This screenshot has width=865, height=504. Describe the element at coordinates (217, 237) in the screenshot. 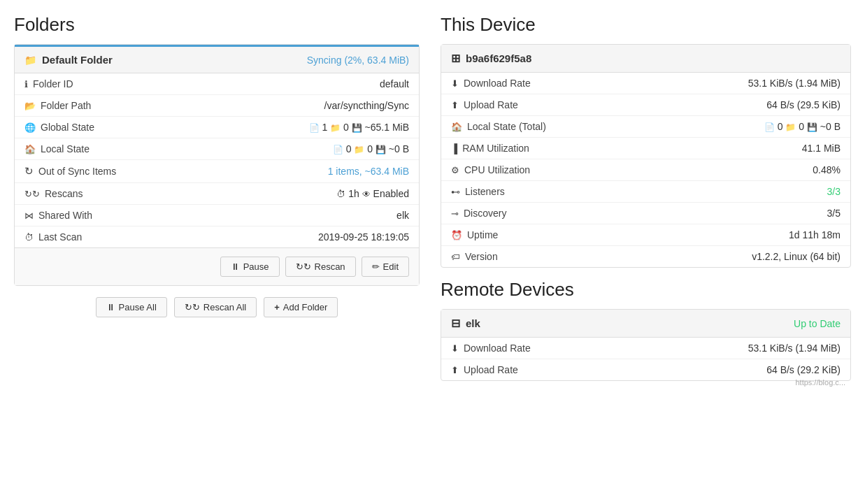

I see `last-scan-row: Last Scan 2019-09-25 18:19:05` at that location.